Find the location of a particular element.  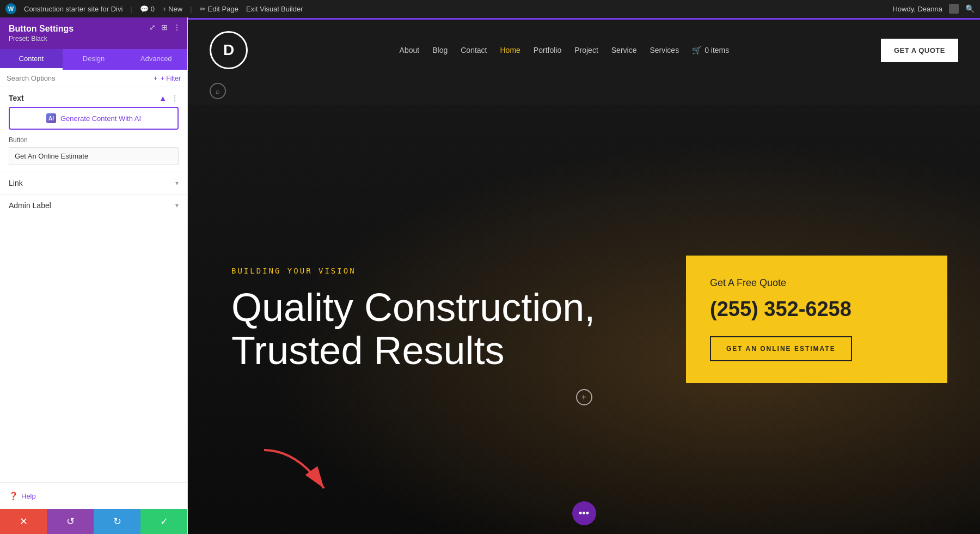

hero-title-line2: Trusted Results is located at coordinates (368, 350).